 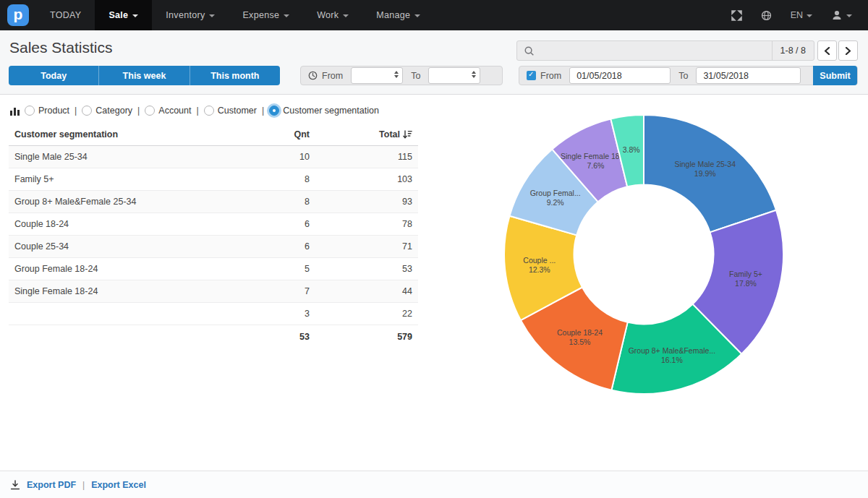 What do you see at coordinates (119, 15) in the screenshot?
I see `nav-item-label: Sale` at bounding box center [119, 15].